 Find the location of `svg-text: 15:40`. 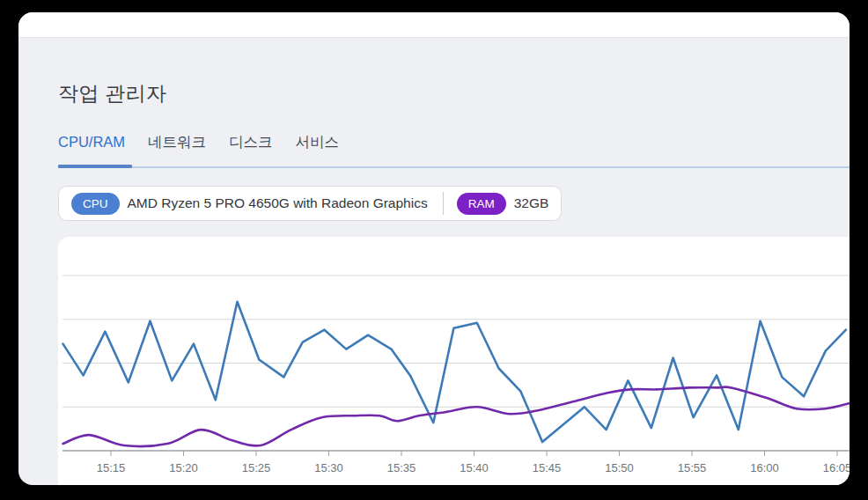

svg-text: 15:40 is located at coordinates (474, 468).